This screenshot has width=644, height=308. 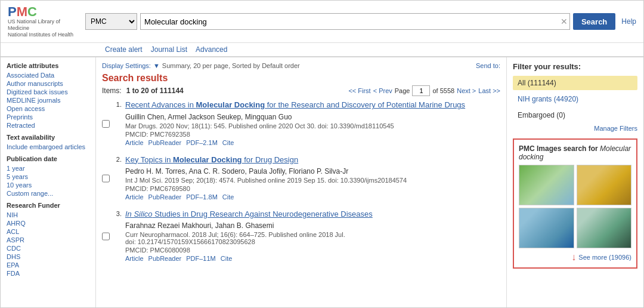 What do you see at coordinates (301, 235) in the screenshot?
I see `table-row: 3. In Silico Studies in Drug Research Ag…` at bounding box center [301, 235].